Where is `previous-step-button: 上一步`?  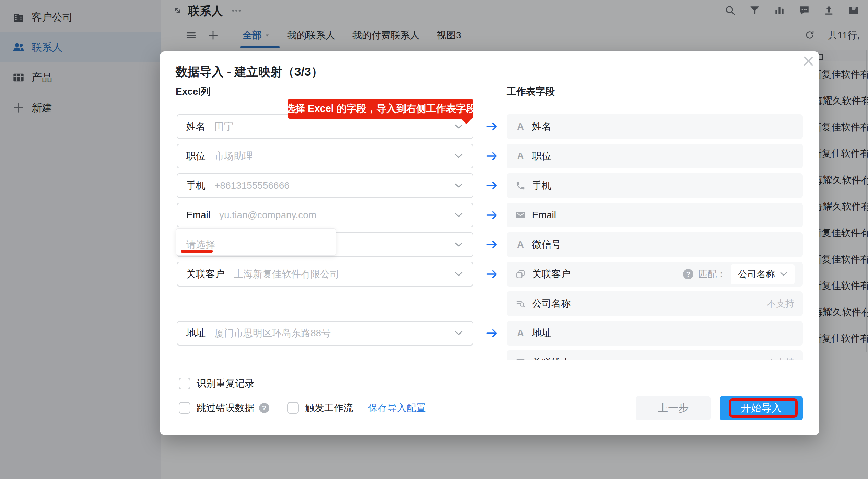 previous-step-button: 上一步 is located at coordinates (673, 408).